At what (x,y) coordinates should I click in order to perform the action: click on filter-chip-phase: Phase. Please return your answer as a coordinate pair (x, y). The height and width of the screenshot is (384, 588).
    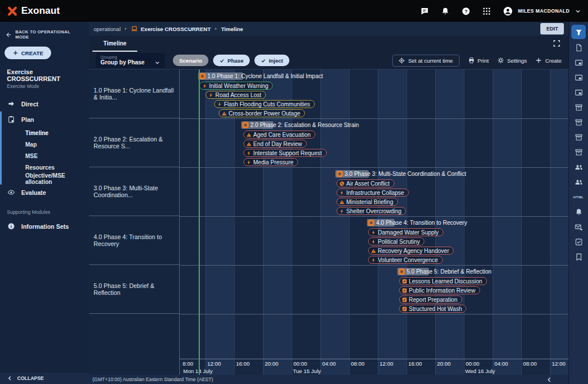
    Looking at the image, I should click on (231, 60).